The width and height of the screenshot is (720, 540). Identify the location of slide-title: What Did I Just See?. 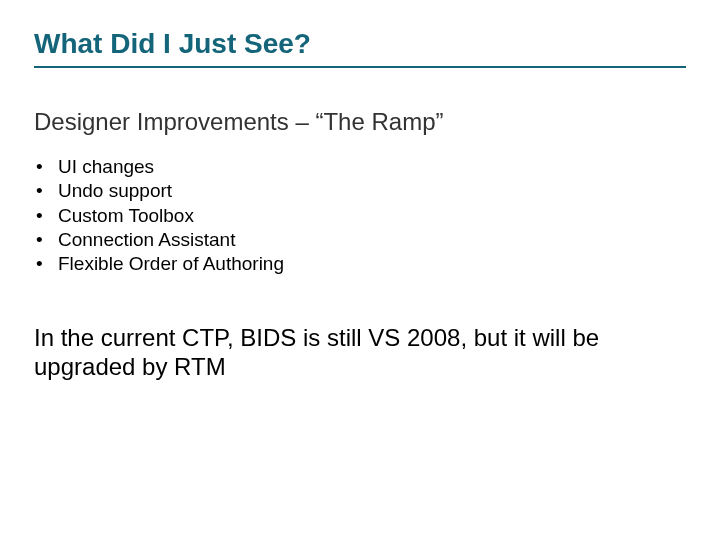
(360, 44).